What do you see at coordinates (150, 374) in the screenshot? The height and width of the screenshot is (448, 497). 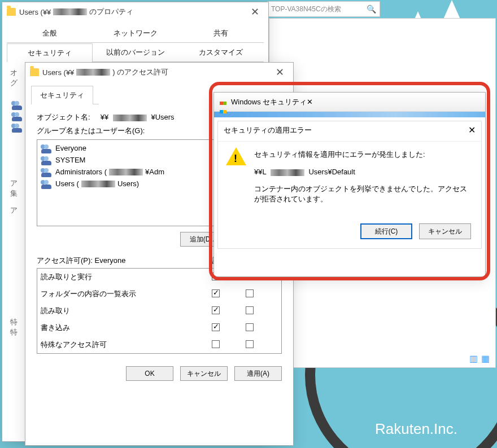 I see `ok-button: OK` at bounding box center [150, 374].